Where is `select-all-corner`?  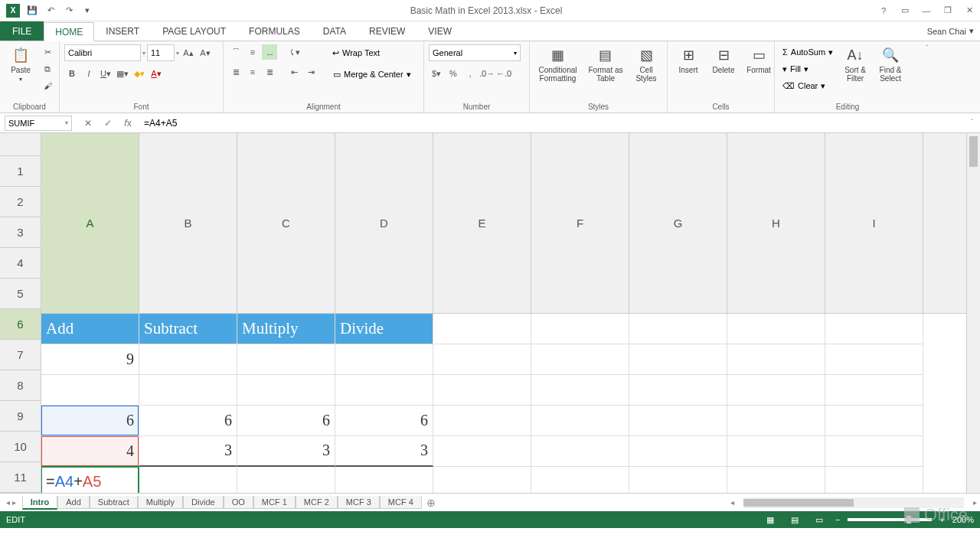
select-all-corner is located at coordinates (21, 145).